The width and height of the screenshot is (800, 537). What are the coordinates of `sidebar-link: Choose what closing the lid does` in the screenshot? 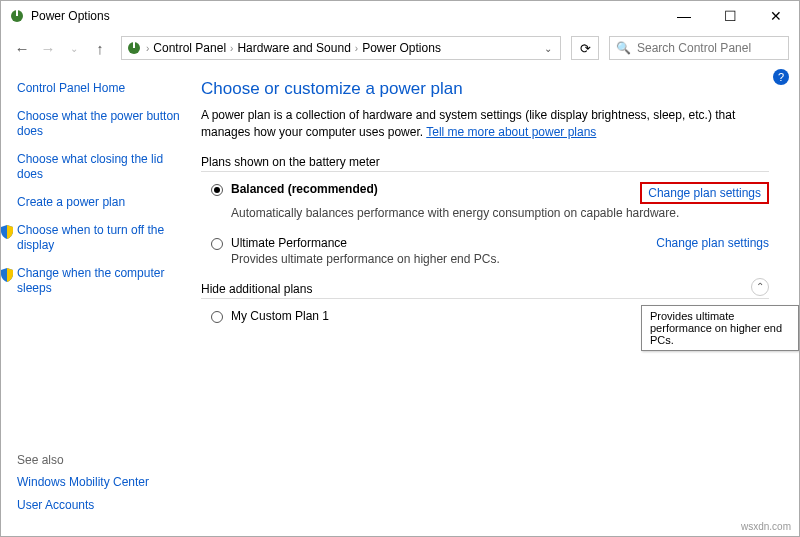 It's located at (99, 168).